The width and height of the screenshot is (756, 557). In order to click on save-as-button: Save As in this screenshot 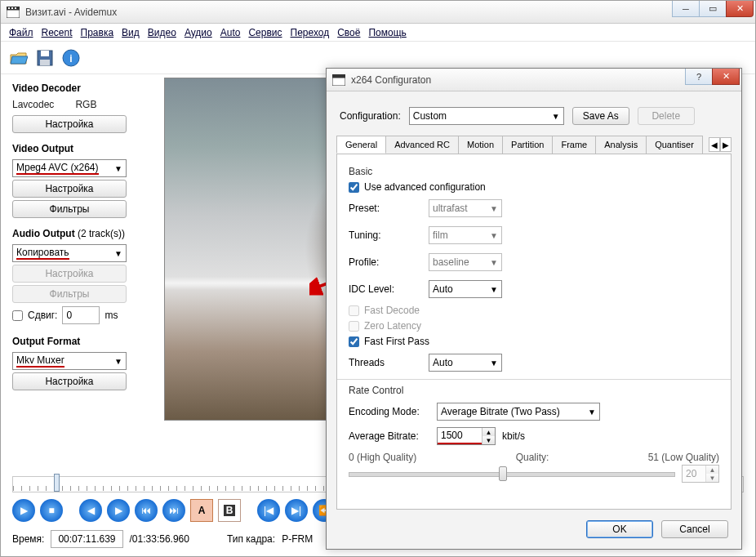, I will do `click(601, 116)`.